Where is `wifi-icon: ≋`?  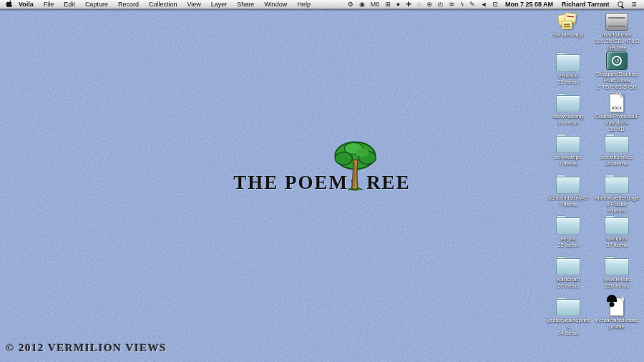
wifi-icon: ≋ is located at coordinates (452, 4).